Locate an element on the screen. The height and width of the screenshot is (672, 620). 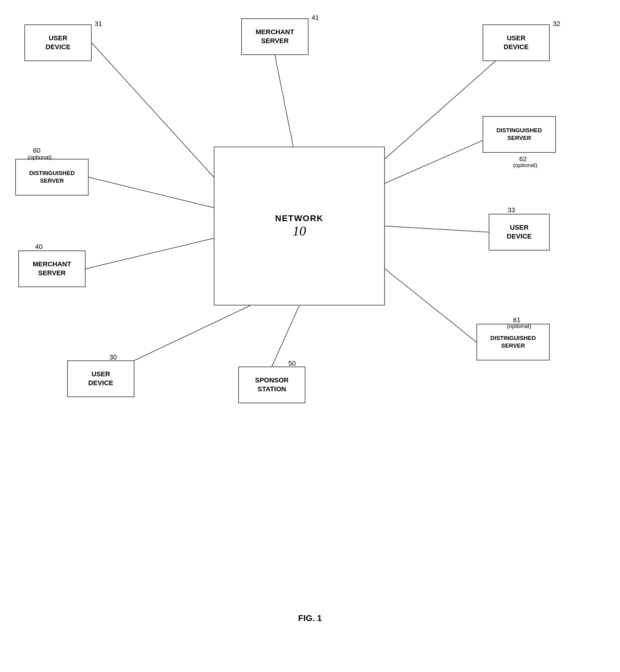
user-device-32: USERDEVICE is located at coordinates (516, 43).